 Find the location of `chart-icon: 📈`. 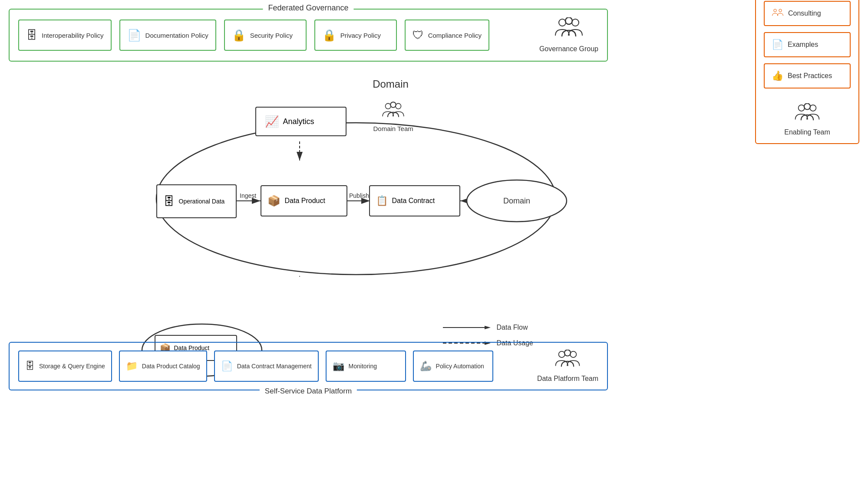

chart-icon: 📈 is located at coordinates (272, 121).